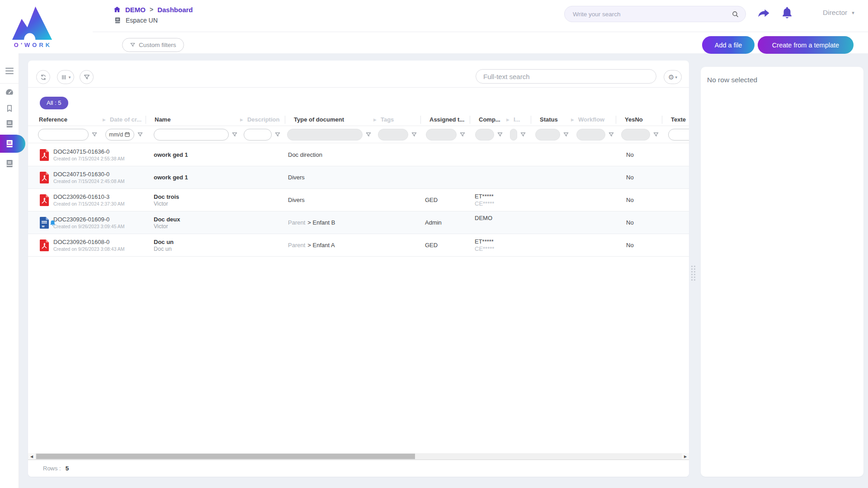  I want to click on breadcrumb-current: Dashboard, so click(175, 10).